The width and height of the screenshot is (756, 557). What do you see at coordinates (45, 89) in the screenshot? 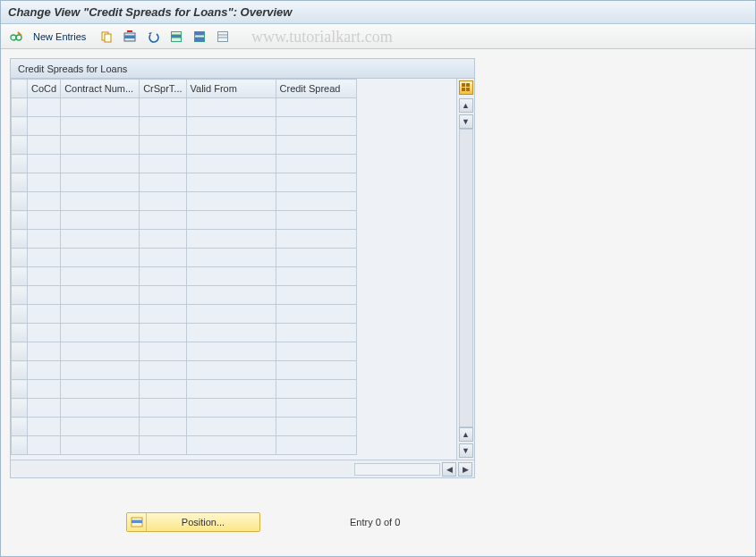
I see `col-cocd: CoCd` at bounding box center [45, 89].